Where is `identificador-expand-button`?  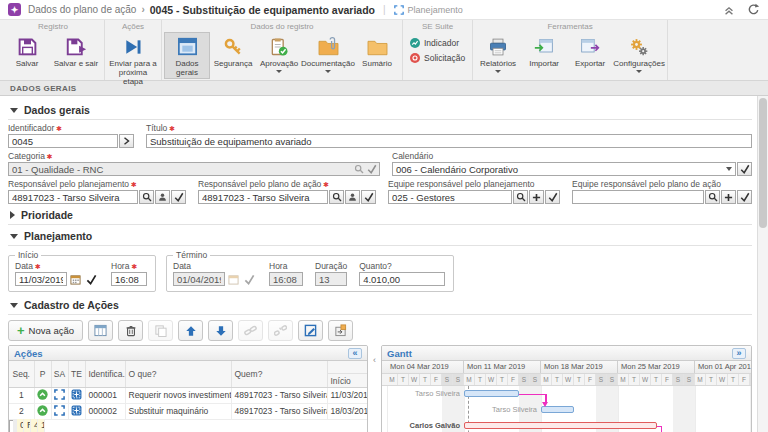
identificador-expand-button is located at coordinates (126, 141).